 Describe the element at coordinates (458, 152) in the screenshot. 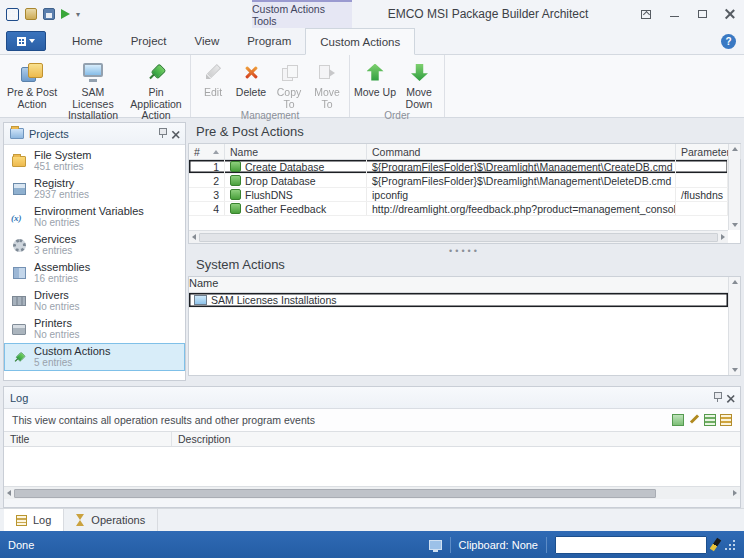

I see `pre-post-table-header: # Name Command Parameters` at that location.